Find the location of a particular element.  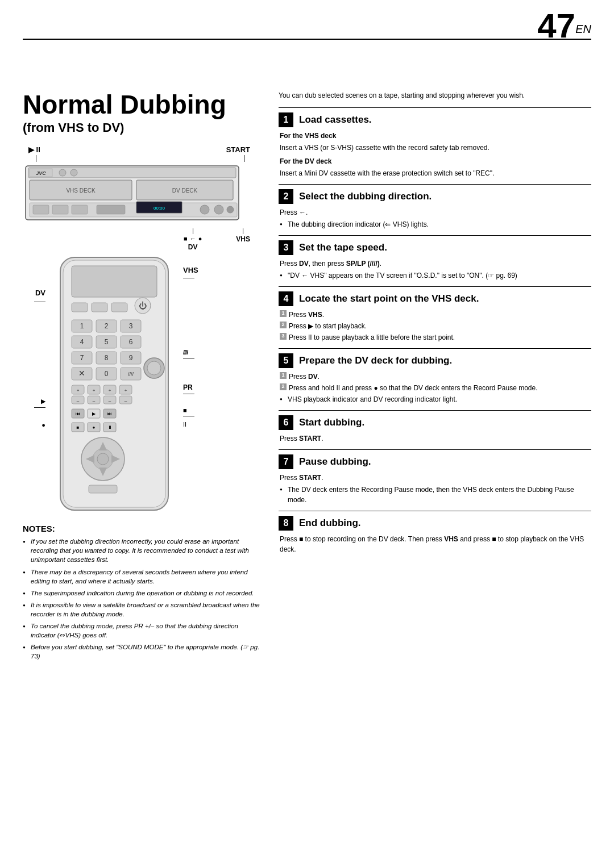

step-8-text: Press ■ to stop recording on the DV deck… is located at coordinates (435, 544).